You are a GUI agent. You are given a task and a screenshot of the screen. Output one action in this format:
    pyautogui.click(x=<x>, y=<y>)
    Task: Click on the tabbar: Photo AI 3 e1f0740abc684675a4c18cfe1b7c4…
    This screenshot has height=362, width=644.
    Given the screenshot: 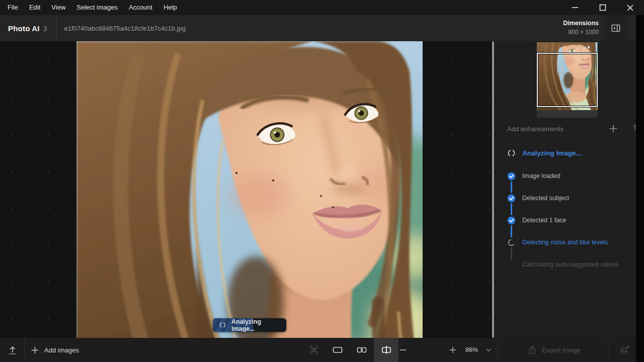 What is the action you would take?
    pyautogui.click(x=318, y=28)
    